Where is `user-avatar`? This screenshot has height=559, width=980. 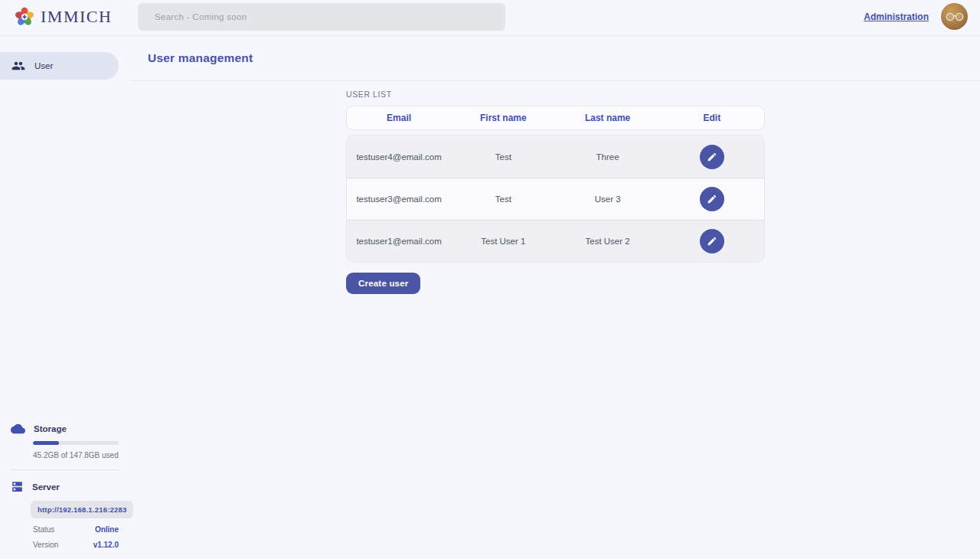
user-avatar is located at coordinates (954, 17).